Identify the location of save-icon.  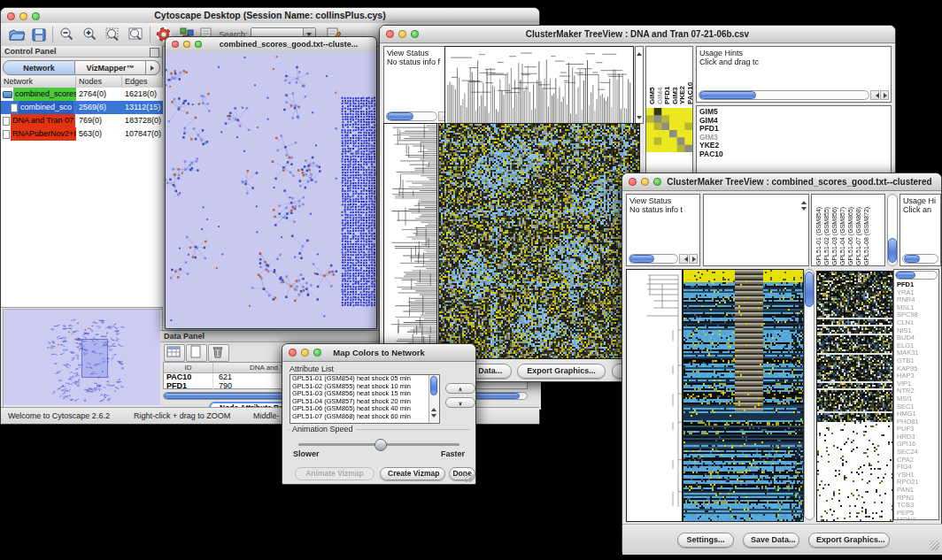
(39, 35).